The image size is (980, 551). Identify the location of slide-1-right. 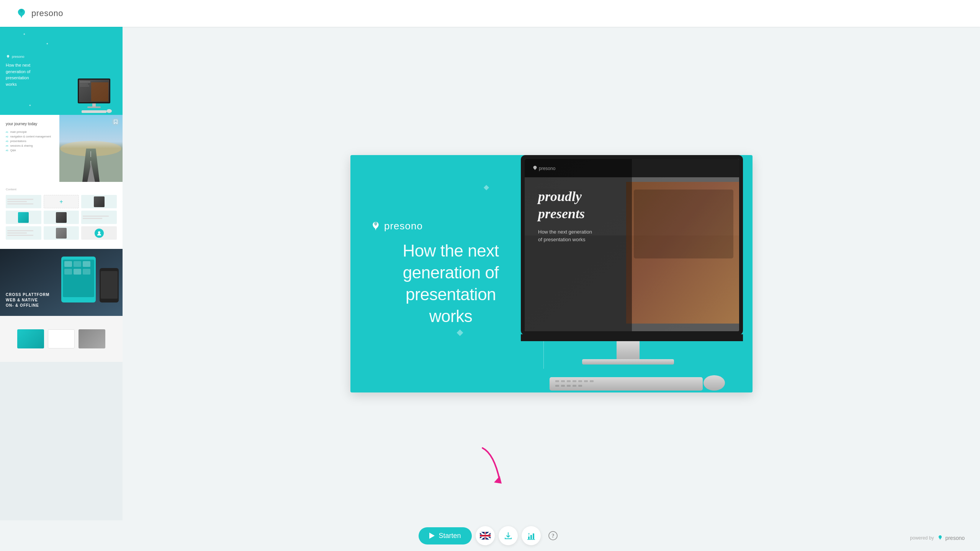
(95, 71).